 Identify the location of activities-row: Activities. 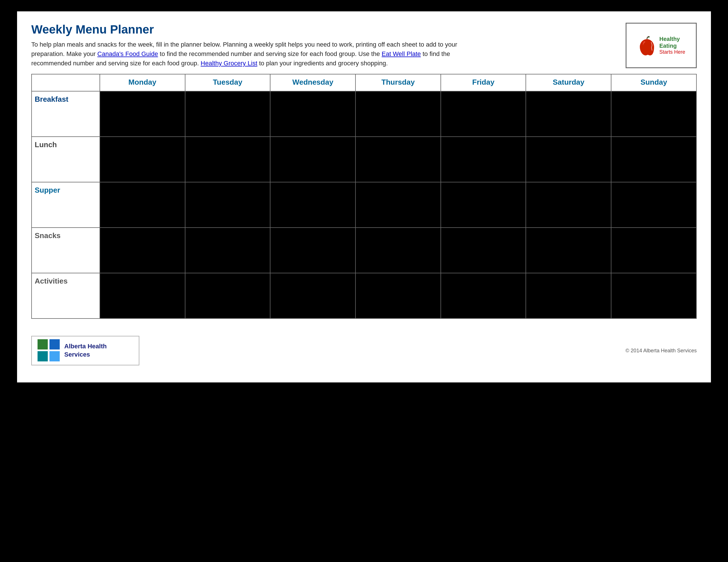
(364, 296).